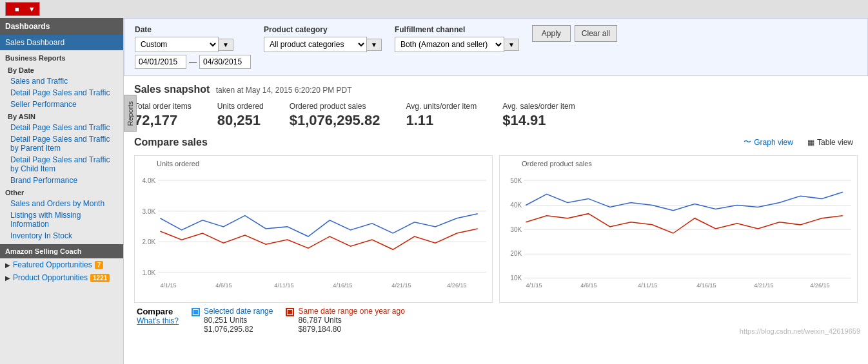  I want to click on sidebar-listings-missing: Listings with Missing Information, so click(62, 220).